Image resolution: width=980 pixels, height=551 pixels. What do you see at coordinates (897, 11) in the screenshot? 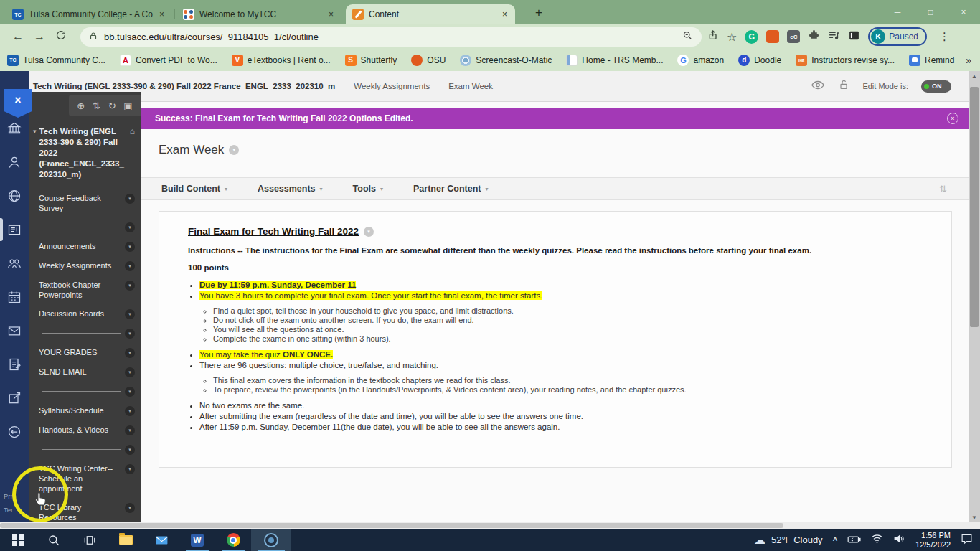
I see `minimize-button: ─` at bounding box center [897, 11].